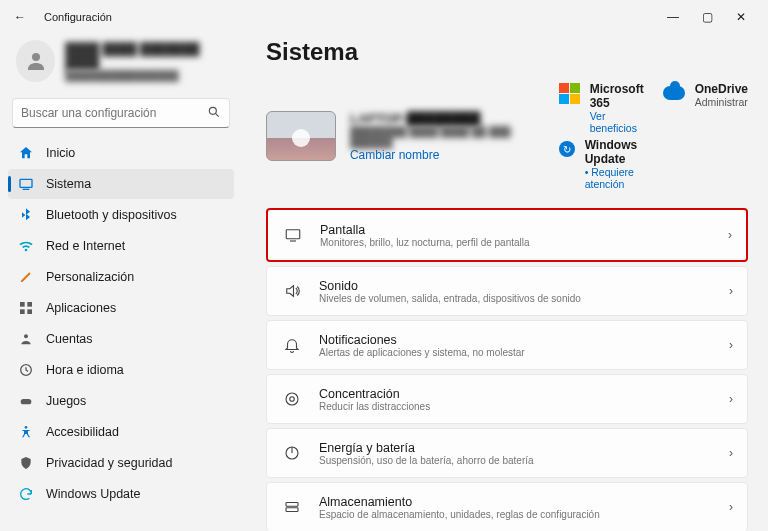  What do you see at coordinates (448, 118) in the screenshot?
I see `device-name: LAPTOP-████████` at bounding box center [448, 118].